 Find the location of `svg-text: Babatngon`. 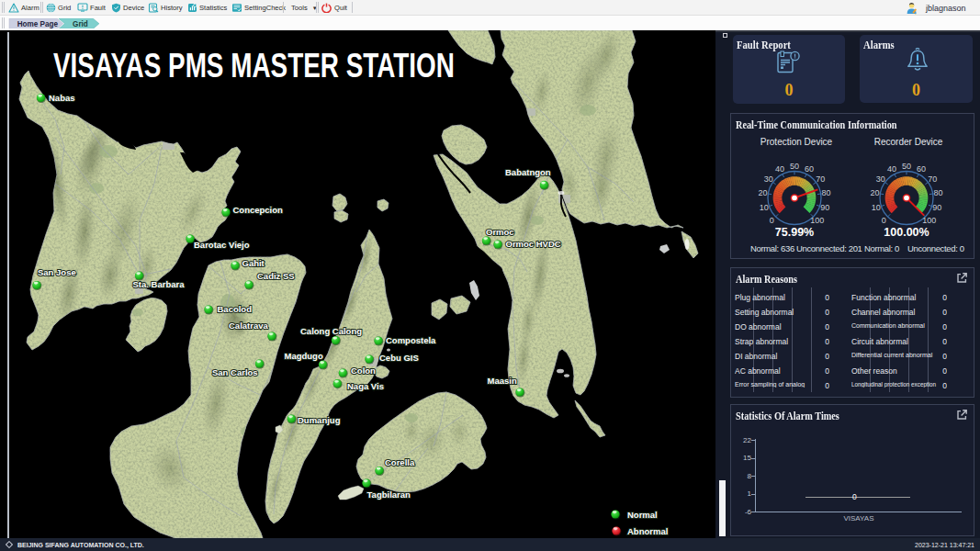

svg-text: Babatngon is located at coordinates (528, 173).